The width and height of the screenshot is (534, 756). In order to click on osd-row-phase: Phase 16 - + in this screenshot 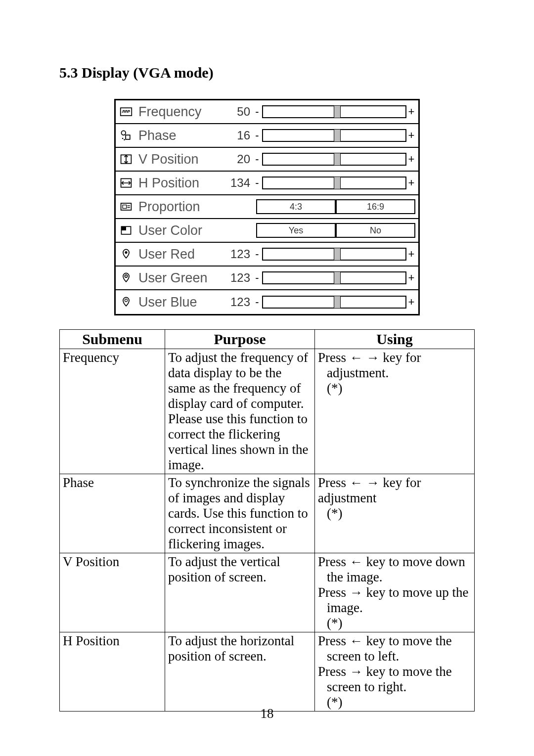, I will do `click(267, 136)`.